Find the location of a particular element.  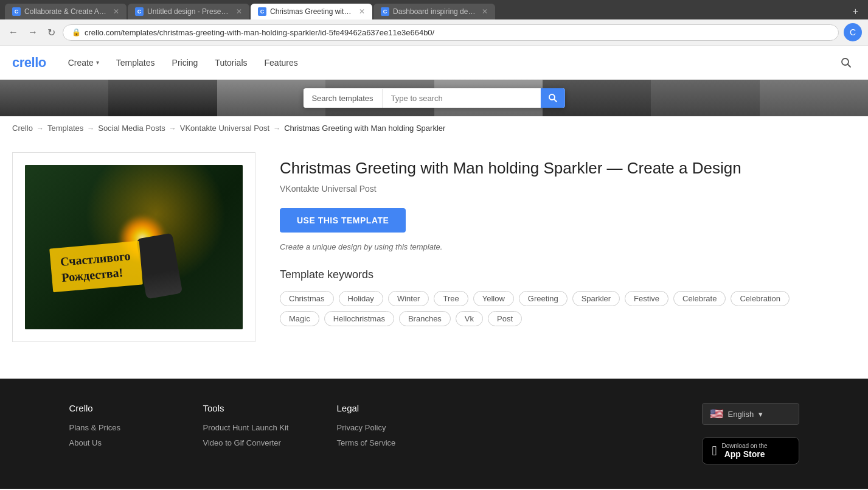

app-store-text: Download on the App Store is located at coordinates (745, 450).